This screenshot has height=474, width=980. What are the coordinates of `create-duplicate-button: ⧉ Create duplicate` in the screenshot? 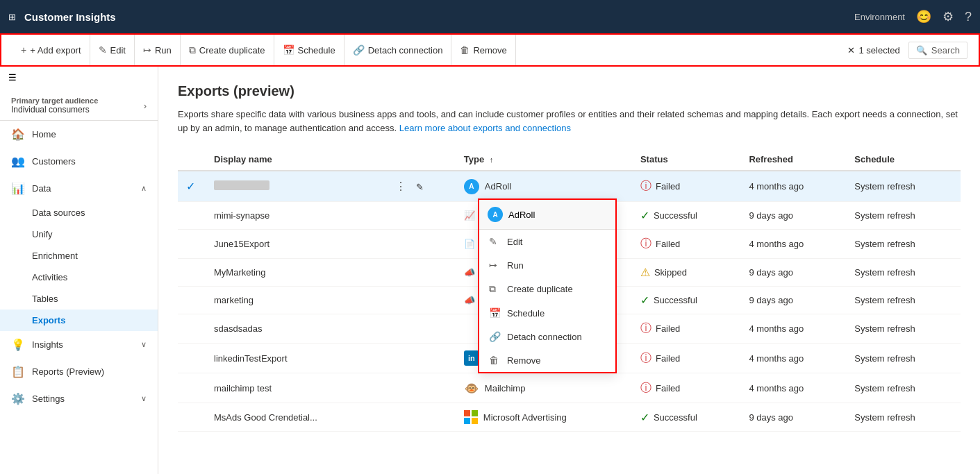 It's located at (228, 50).